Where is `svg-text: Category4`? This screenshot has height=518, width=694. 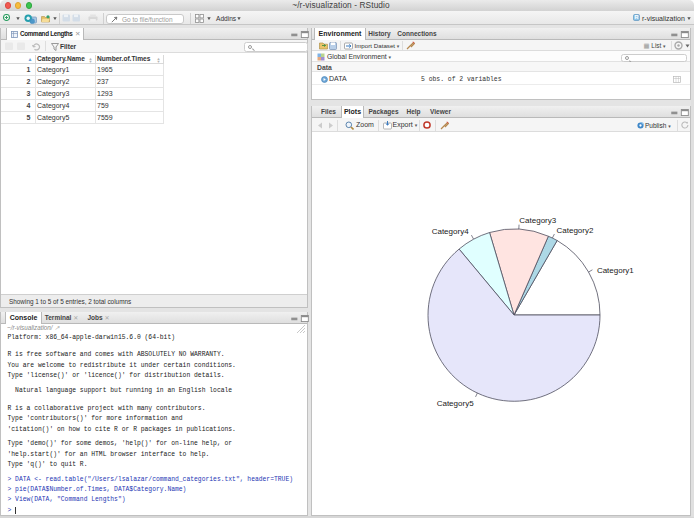 svg-text: Category4 is located at coordinates (450, 232).